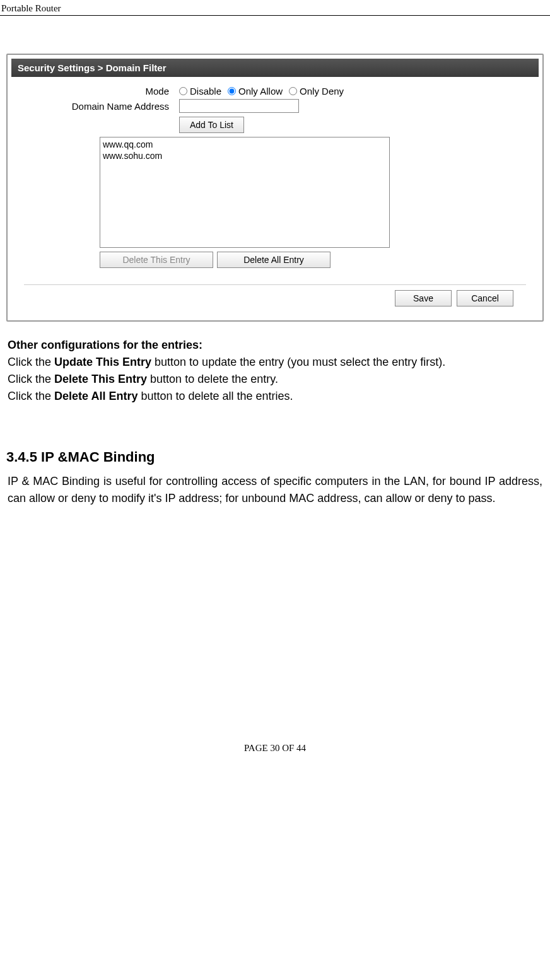 This screenshot has height=980, width=550. I want to click on mode-disable-radio, so click(183, 91).